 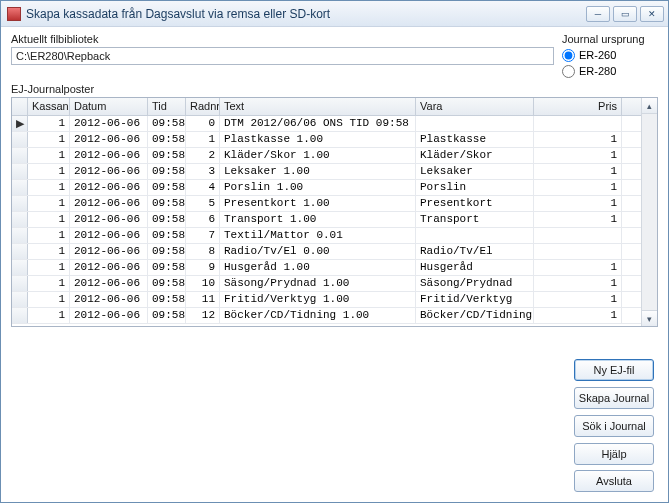 What do you see at coordinates (326, 236) in the screenshot?
I see `table-row: 12012-06-0609:587Textil/Mattor 0.01` at bounding box center [326, 236].